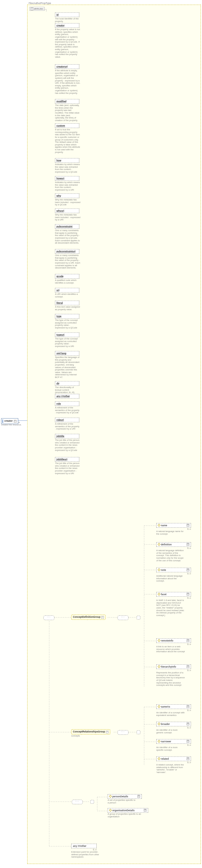 This screenshot has width=202, height=868. I want to click on attr-uri: uriA URI which identifies a concept., so click(67, 293).